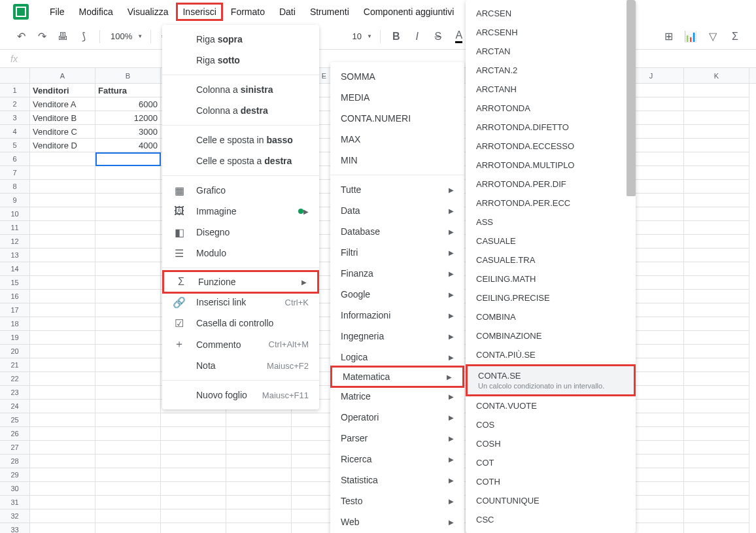  What do you see at coordinates (15, 352) in the screenshot?
I see `row-header: 20` at bounding box center [15, 352].